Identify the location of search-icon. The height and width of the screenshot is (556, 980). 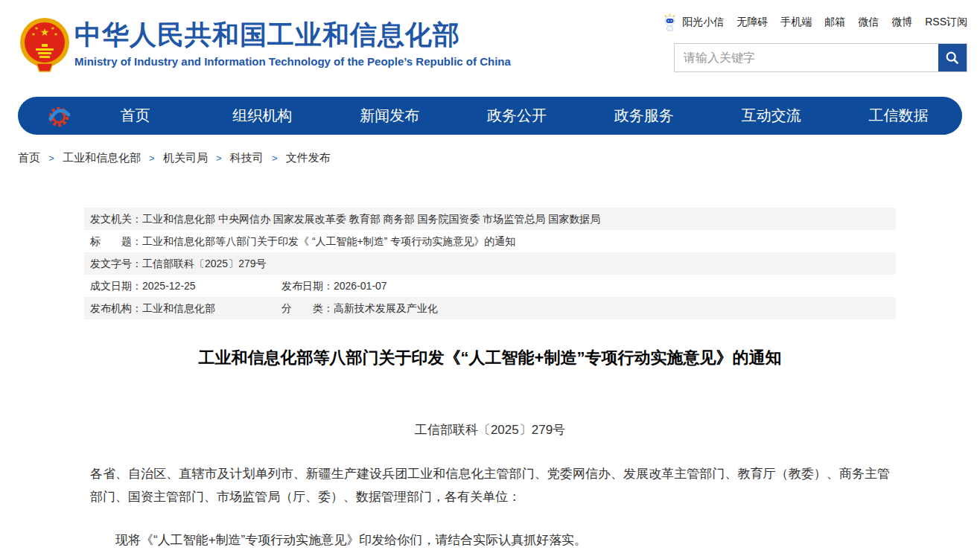
(952, 58).